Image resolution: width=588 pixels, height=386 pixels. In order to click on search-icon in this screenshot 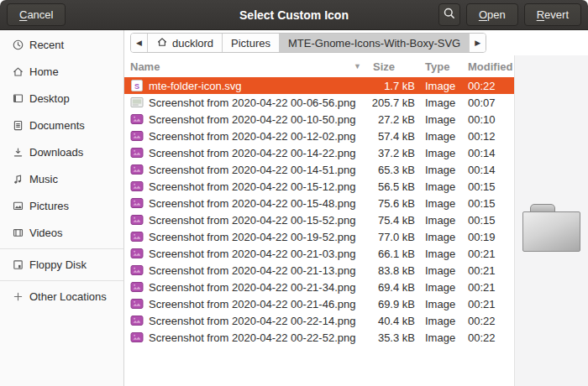, I will do `click(449, 15)`.